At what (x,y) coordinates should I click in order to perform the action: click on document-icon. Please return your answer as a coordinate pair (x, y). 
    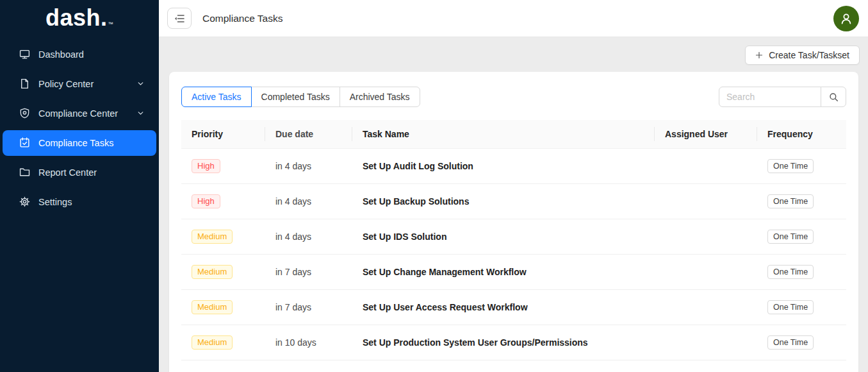
    Looking at the image, I should click on (24, 83).